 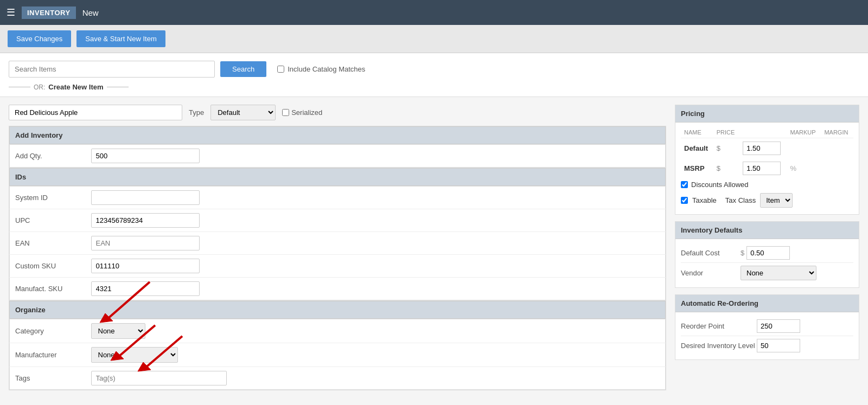 I want to click on upc-input, so click(x=145, y=220).